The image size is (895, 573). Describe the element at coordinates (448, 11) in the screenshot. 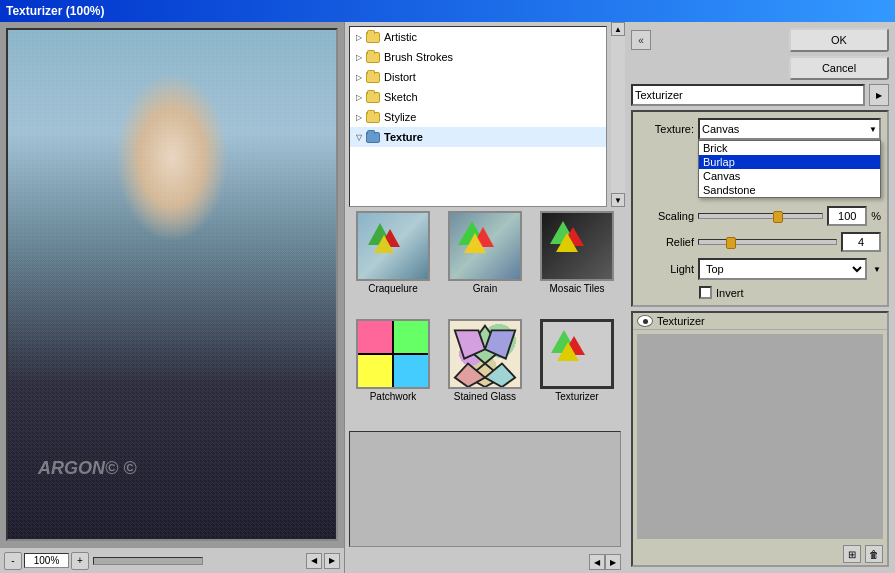

I see `title-bar: Texturizer (100%)` at that location.